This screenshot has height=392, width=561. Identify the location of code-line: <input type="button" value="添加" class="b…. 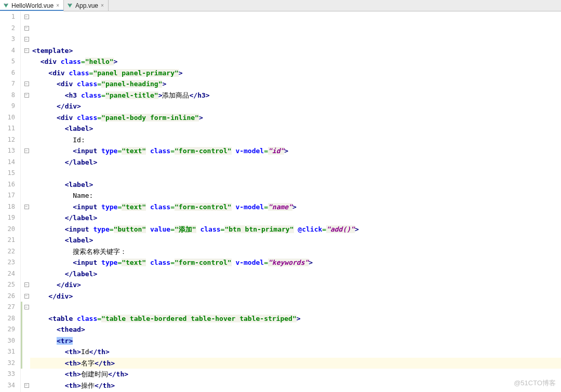
(297, 229).